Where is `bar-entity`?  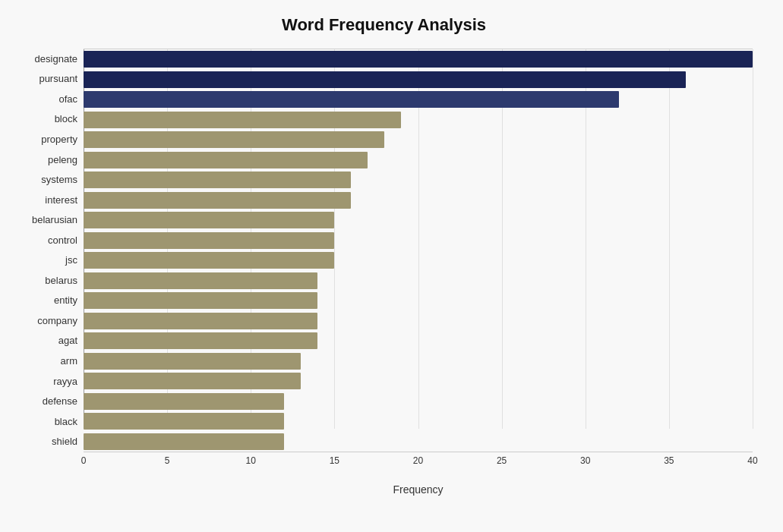 bar-entity is located at coordinates (200, 301).